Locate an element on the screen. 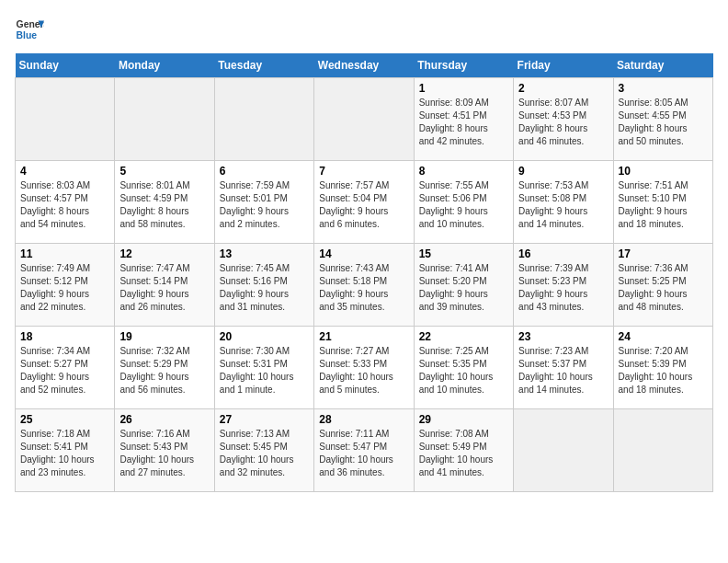 The height and width of the screenshot is (563, 728). calendar-week-row: 1Sunrise: 8:09 AM Sunset: 4:51 PM Daylig… is located at coordinates (364, 120).